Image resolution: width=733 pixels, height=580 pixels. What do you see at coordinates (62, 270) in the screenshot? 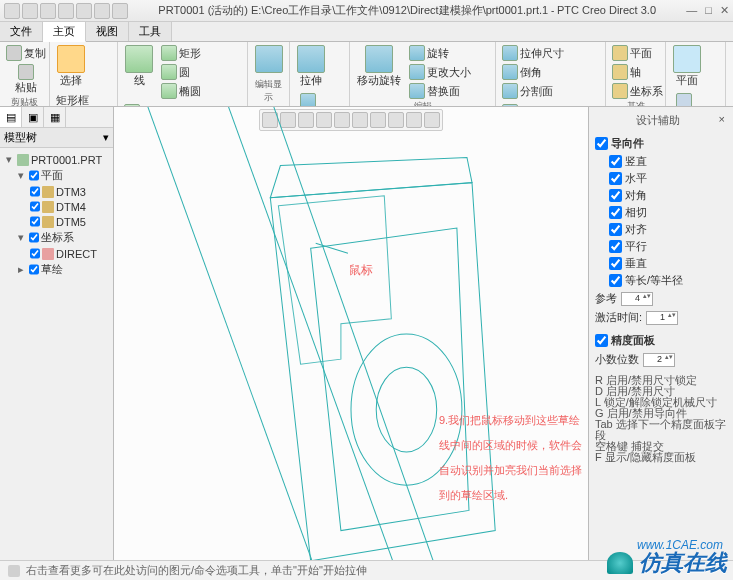
I see `tree-sketch: ▸草绘` at bounding box center [62, 270].